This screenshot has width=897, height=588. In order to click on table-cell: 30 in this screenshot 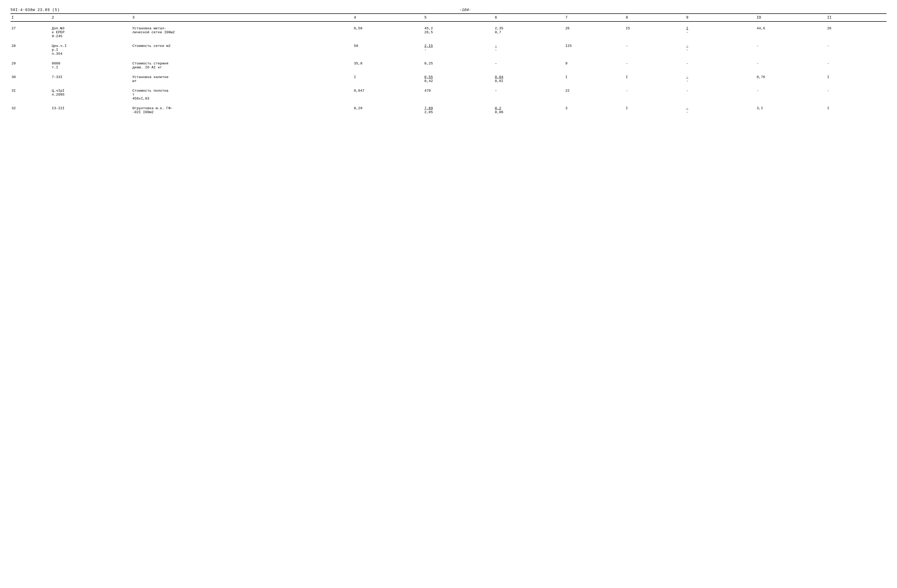, I will do `click(31, 77)`.